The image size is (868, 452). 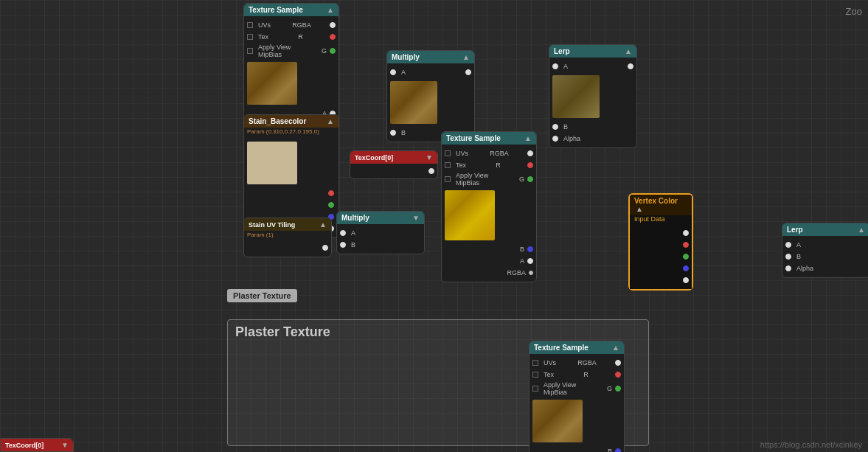 What do you see at coordinates (661, 242) in the screenshot?
I see `vertex-color-node: Vertex Color ▲ Input Data` at bounding box center [661, 242].